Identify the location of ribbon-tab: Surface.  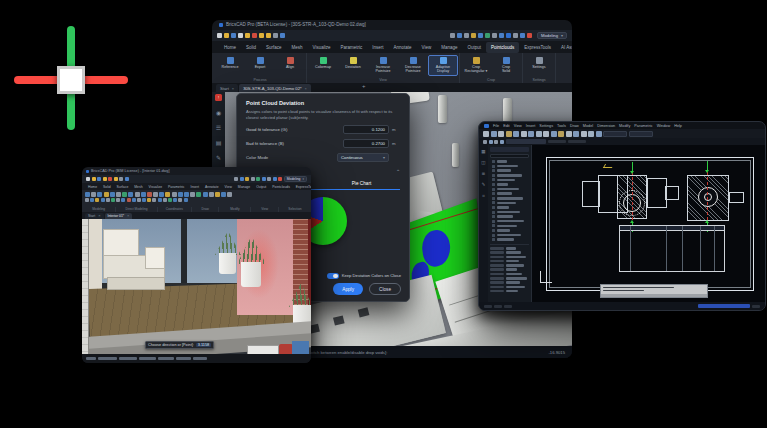
(274, 48).